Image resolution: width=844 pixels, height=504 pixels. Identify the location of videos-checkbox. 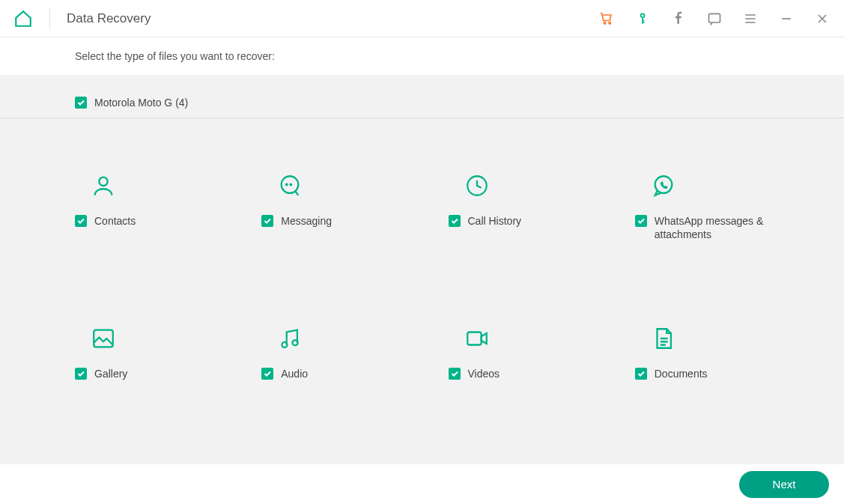
(455, 374).